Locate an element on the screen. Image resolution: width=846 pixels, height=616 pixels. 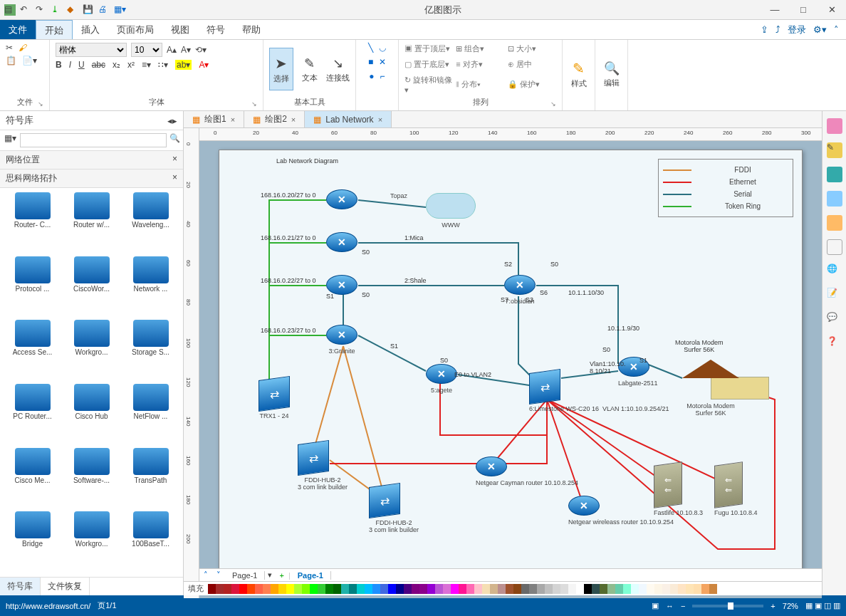
section-close-icon: × is located at coordinates (175, 160).